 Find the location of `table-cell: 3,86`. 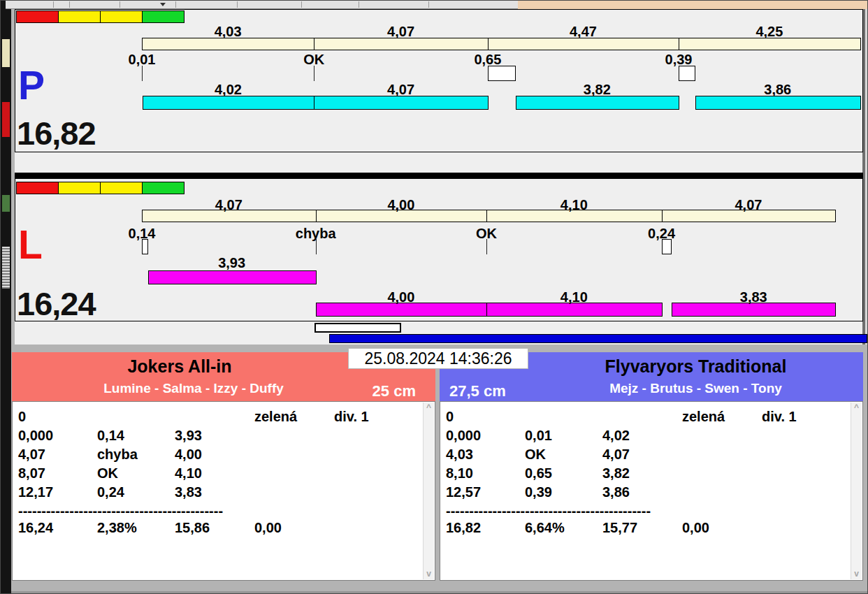

table-cell: 3,86 is located at coordinates (616, 492).